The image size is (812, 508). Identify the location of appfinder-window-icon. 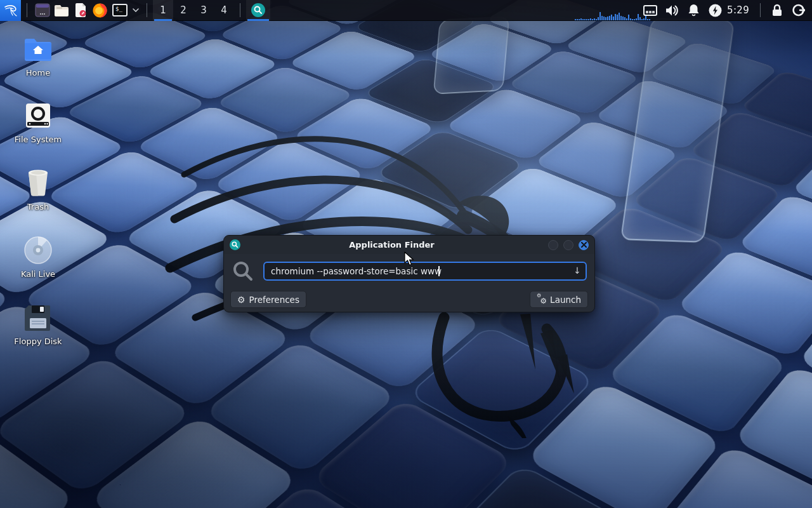
(235, 245).